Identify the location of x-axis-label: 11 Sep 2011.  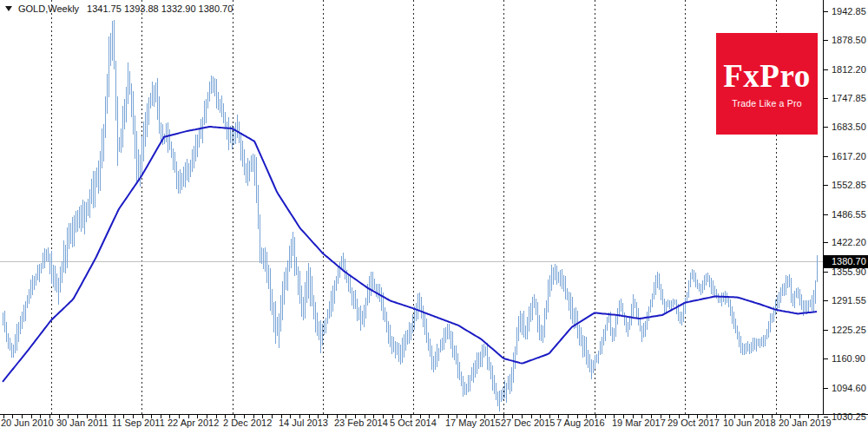
(139, 423).